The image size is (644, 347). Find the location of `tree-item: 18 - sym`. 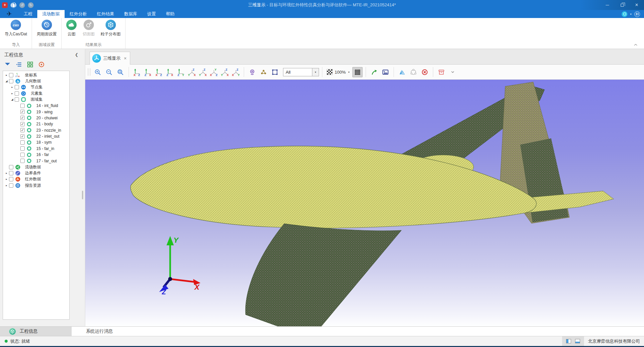

tree-item: 18 - sym is located at coordinates (36, 142).